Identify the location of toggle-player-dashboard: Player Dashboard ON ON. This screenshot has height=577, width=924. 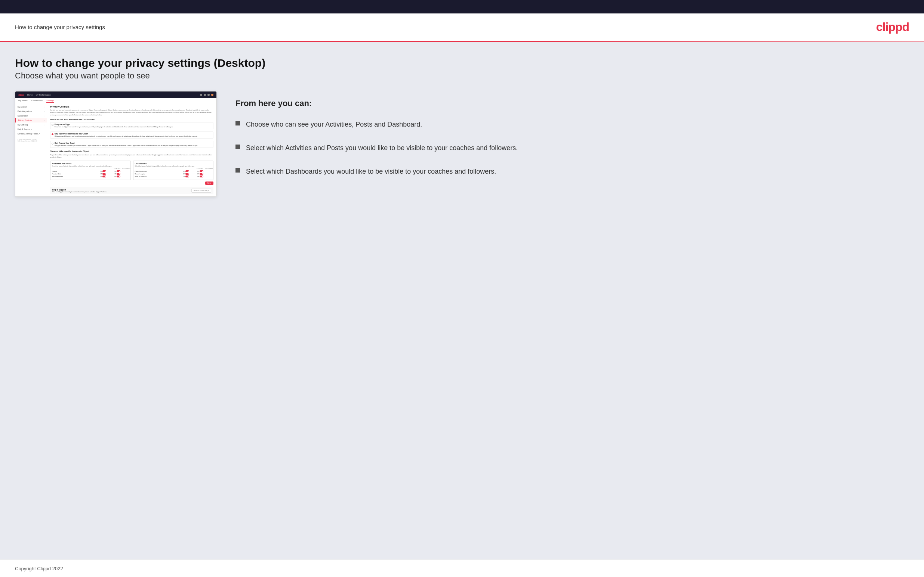
(173, 171).